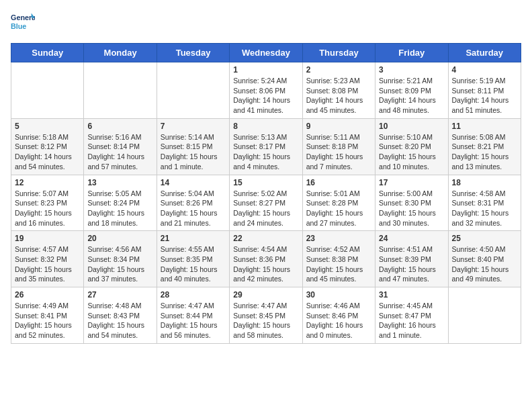  What do you see at coordinates (266, 183) in the screenshot?
I see `day-number: 15` at bounding box center [266, 183].